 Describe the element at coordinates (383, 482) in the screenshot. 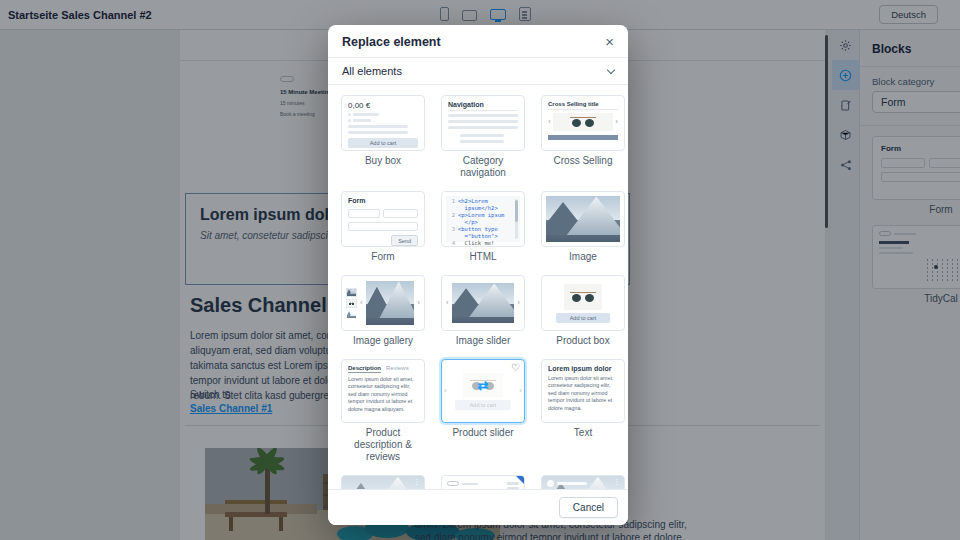

I see `element-tile-vimeo-video: ⋮ v Vimeo video` at that location.